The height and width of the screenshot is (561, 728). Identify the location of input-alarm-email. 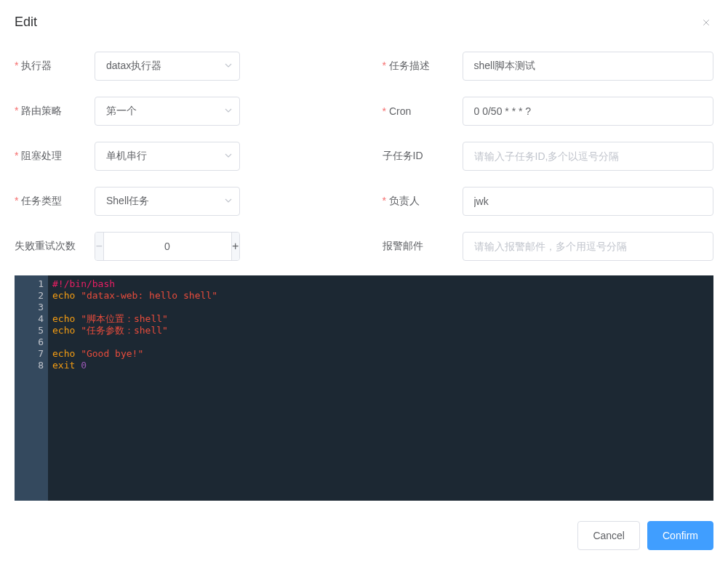
(588, 246).